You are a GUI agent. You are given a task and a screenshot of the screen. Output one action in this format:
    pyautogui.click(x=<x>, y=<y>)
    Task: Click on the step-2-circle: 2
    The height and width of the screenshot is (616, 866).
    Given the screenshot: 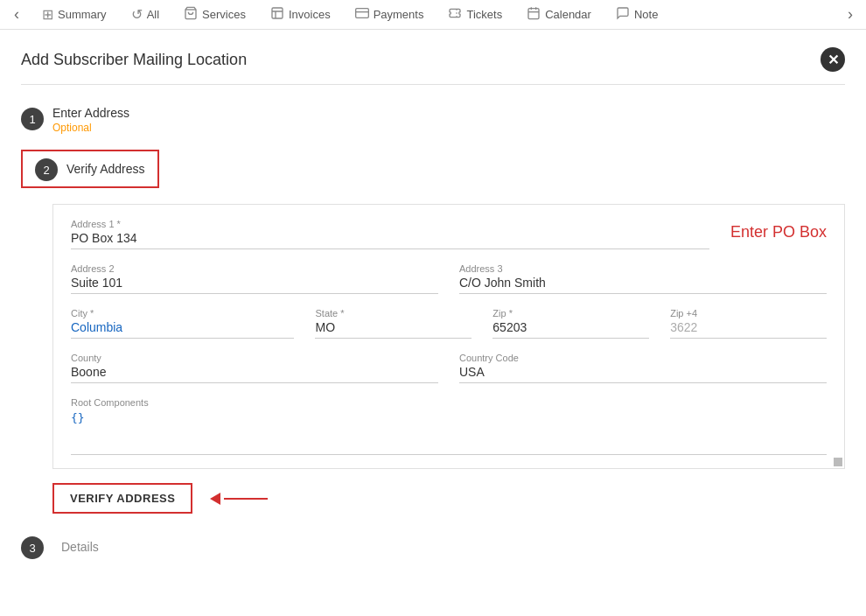 What is the action you would take?
    pyautogui.click(x=46, y=170)
    